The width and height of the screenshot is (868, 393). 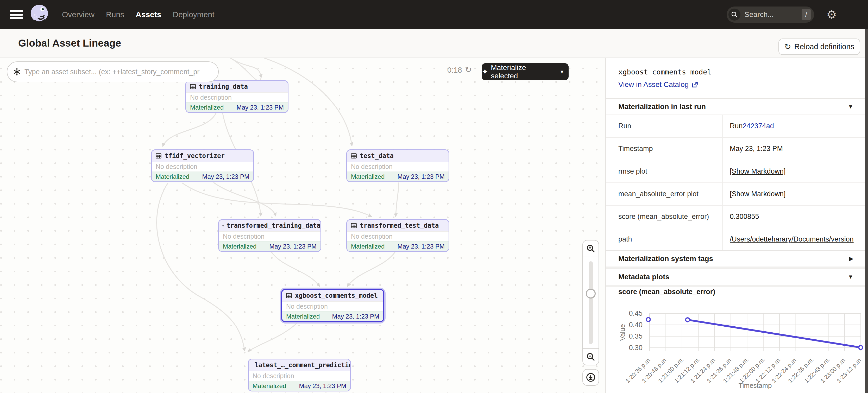 I want to click on section-metadata-plots: Metadata plots ▼, so click(x=736, y=277).